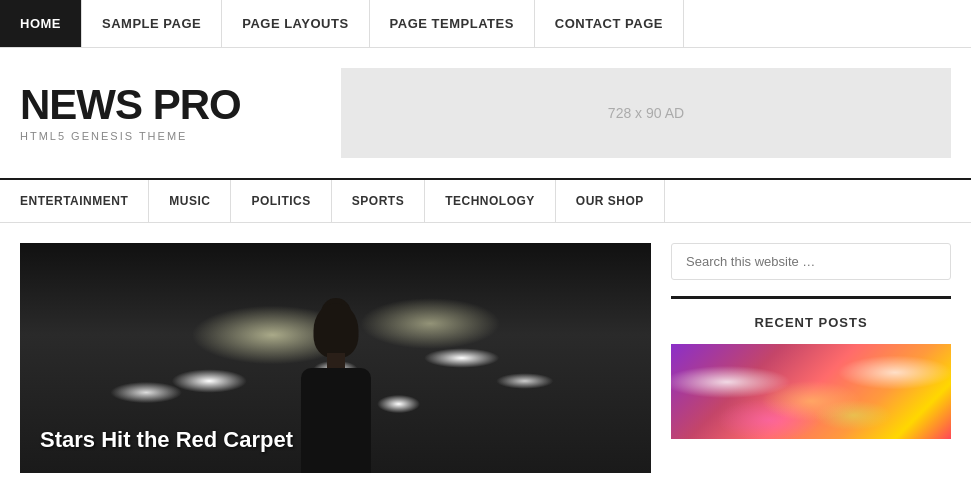  Describe the element at coordinates (336, 383) in the screenshot. I see `subject-silhouette` at that location.